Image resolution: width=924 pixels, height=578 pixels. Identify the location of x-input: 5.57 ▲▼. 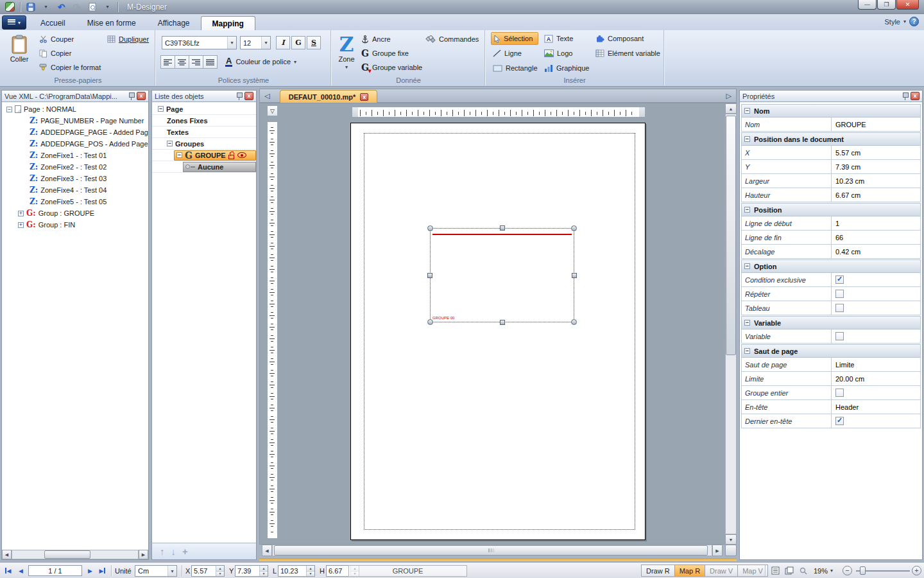
(208, 571).